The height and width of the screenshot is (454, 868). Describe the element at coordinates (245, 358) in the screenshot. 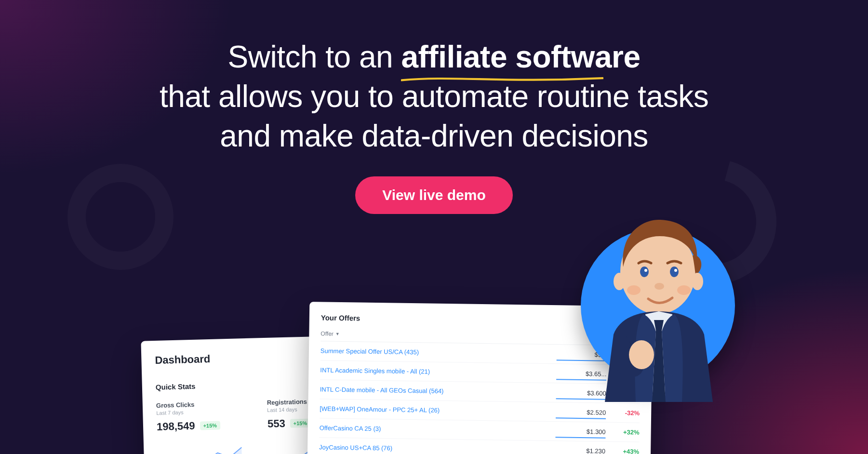

I see `dashboard-title: Dashboard` at that location.